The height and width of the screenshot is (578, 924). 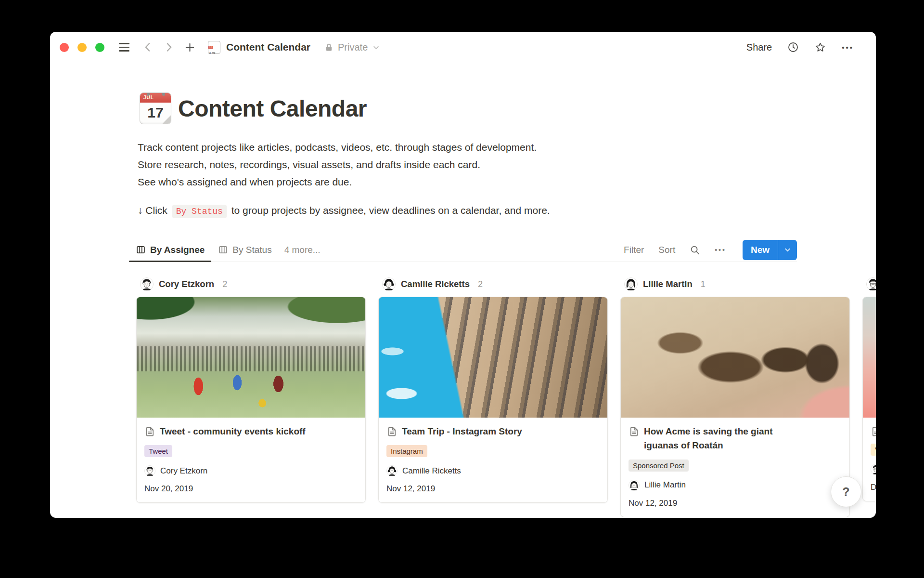 What do you see at coordinates (82, 47) in the screenshot?
I see `minimize-window-button` at bounding box center [82, 47].